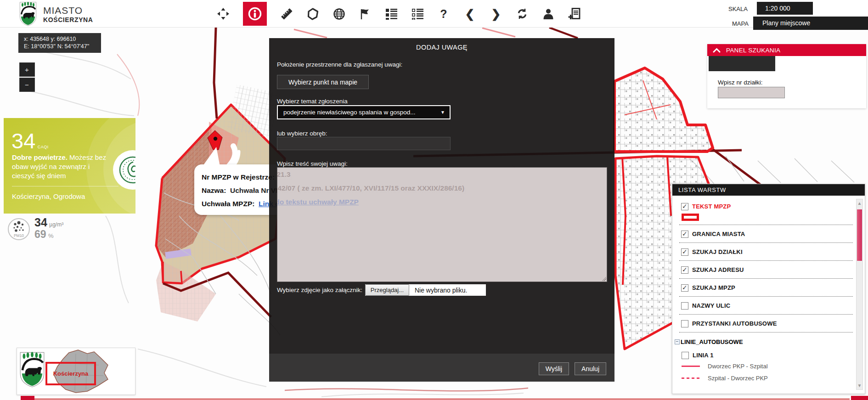 Image resolution: width=868 pixels, height=400 pixels. I want to click on flag-icon, so click(365, 14).